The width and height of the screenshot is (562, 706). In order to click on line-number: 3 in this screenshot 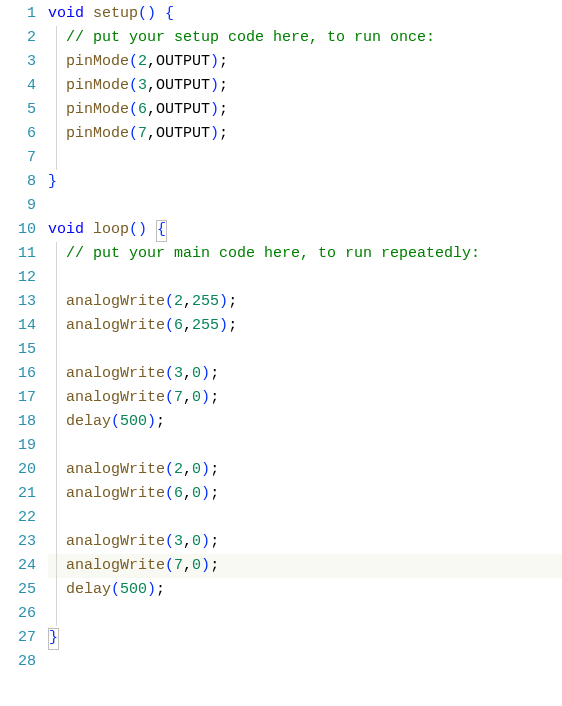, I will do `click(18, 62)`.